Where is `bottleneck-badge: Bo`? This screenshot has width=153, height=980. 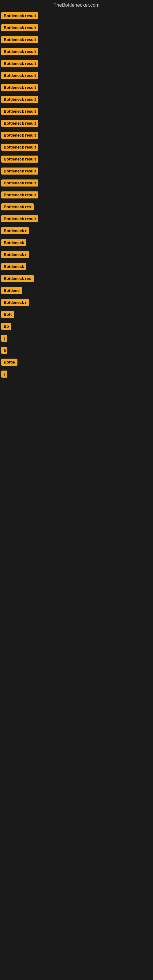
bottleneck-badge: Bo is located at coordinates (6, 326).